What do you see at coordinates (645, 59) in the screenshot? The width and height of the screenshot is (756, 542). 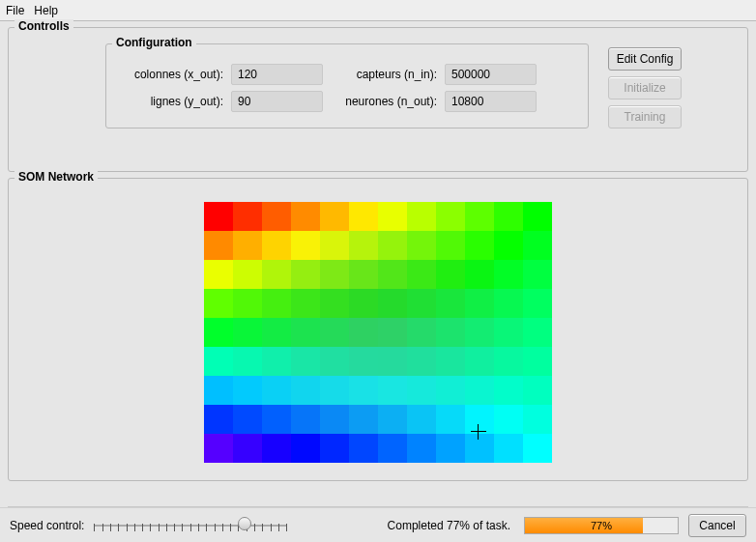 I see `edit-config-button: Edit Config` at bounding box center [645, 59].